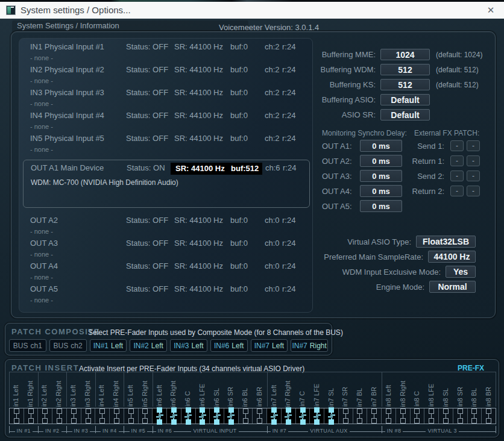 This screenshot has width=504, height=441. Describe the element at coordinates (28, 346) in the screenshot. I see `composite-button: BUSch1` at that location.